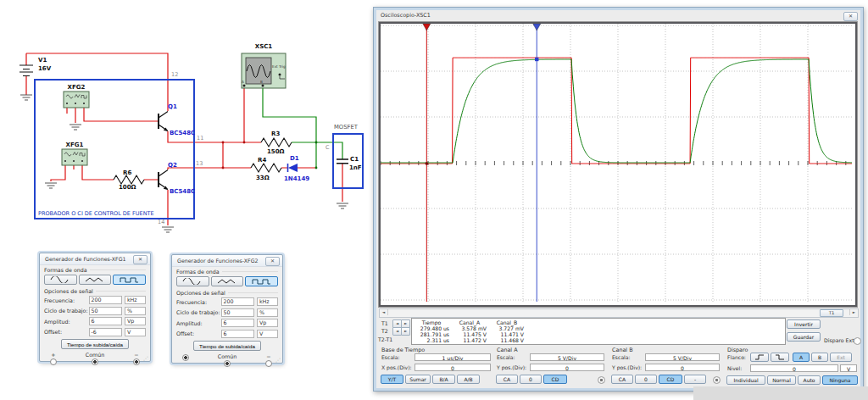 This screenshot has height=400, width=868. What do you see at coordinates (163, 122) in the screenshot?
I see `transistor-q1` at bounding box center [163, 122].